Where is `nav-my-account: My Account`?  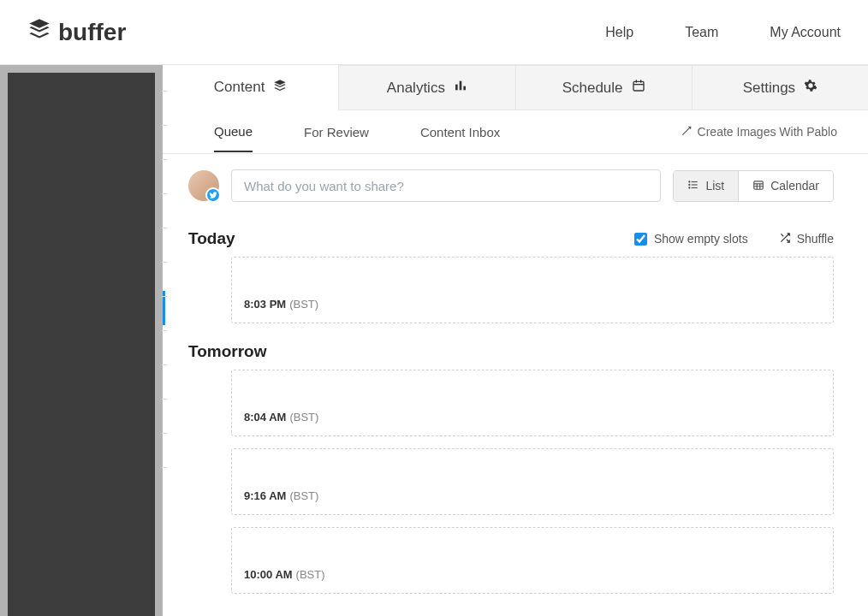
nav-my-account: My Account is located at coordinates (805, 33).